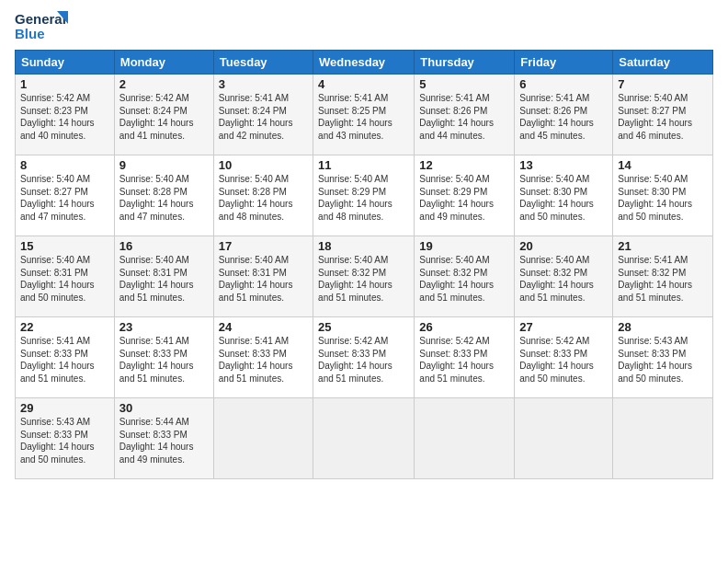 Image resolution: width=728 pixels, height=563 pixels. Describe the element at coordinates (664, 358) in the screenshot. I see `calendar-cell: 28Sunrise: 5:43 AM Sunset: 8:33 PM Dayli…` at that location.